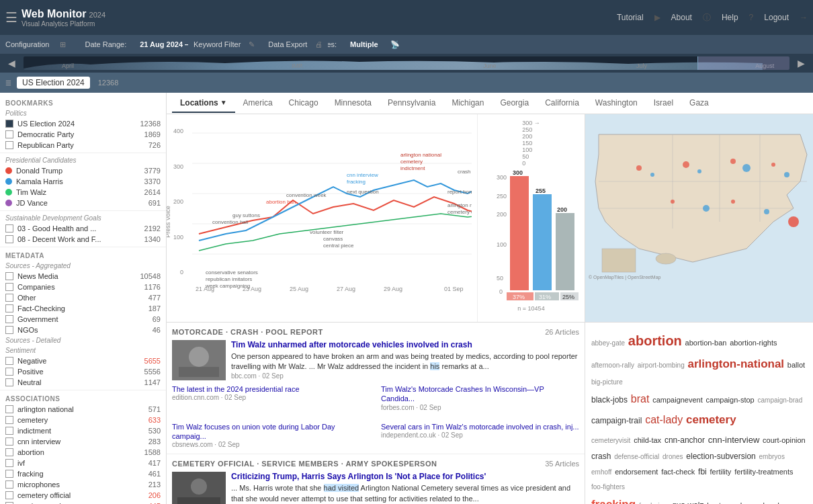 The height and width of the screenshot is (504, 813). What do you see at coordinates (9, 145) in the screenshot?
I see `checkbox-republican` at bounding box center [9, 145].